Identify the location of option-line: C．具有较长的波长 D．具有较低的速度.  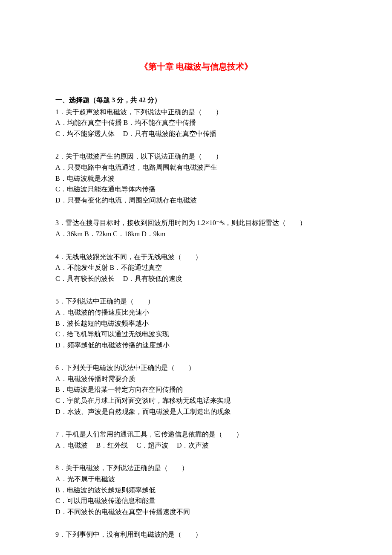
(196, 279).